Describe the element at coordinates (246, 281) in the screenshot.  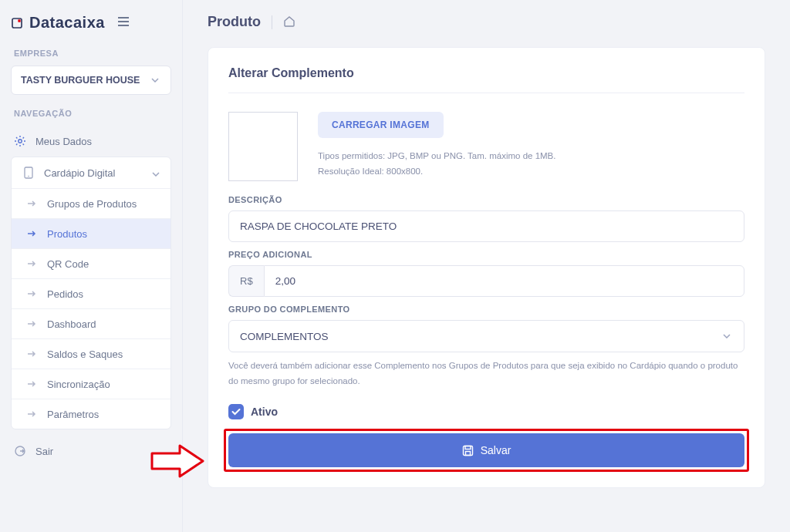
I see `currency-prefix: R$` at that location.